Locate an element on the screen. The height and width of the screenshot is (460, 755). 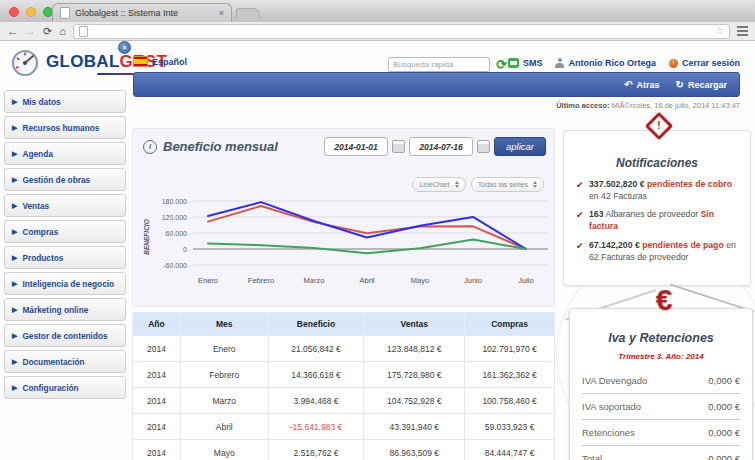
panel-close-badge: × is located at coordinates (124, 48).